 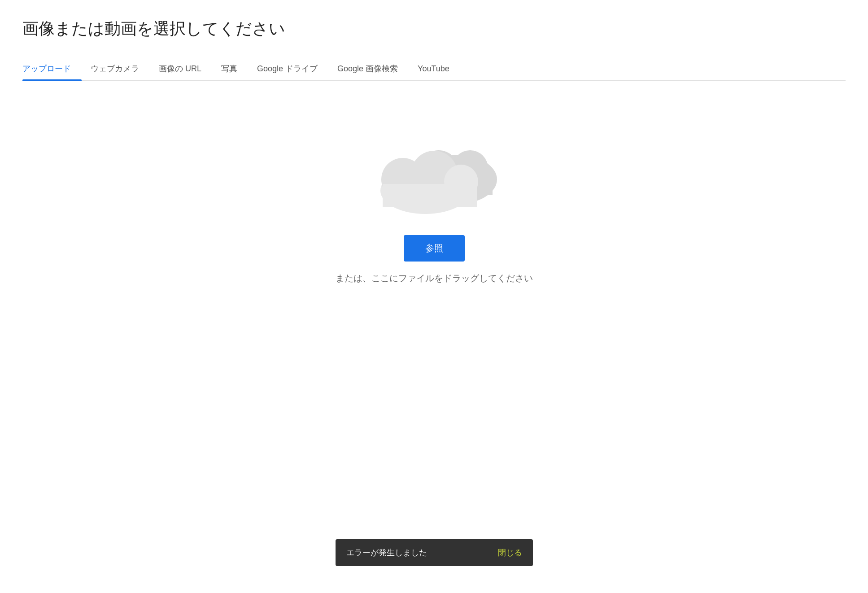 I want to click on tab-google-image-search: Google 画像検索, so click(x=373, y=69).